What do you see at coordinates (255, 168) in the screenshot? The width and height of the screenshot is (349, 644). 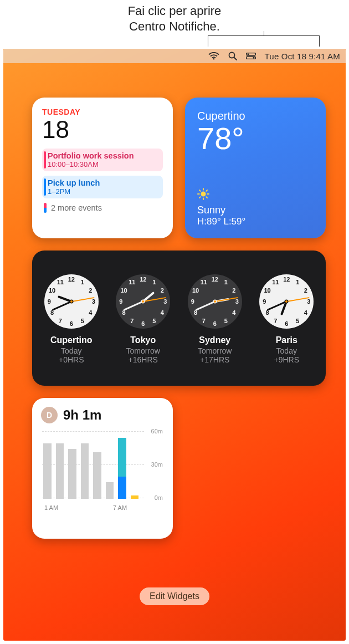 I see `weather-widget: Cupertino 78° Sunny H:89° L:59°` at bounding box center [255, 168].